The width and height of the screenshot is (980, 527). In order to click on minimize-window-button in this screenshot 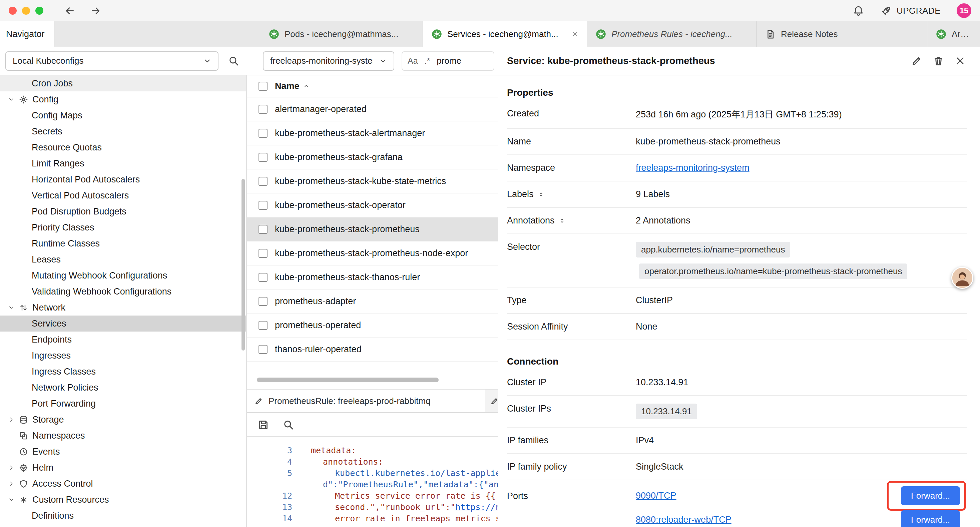, I will do `click(26, 11)`.